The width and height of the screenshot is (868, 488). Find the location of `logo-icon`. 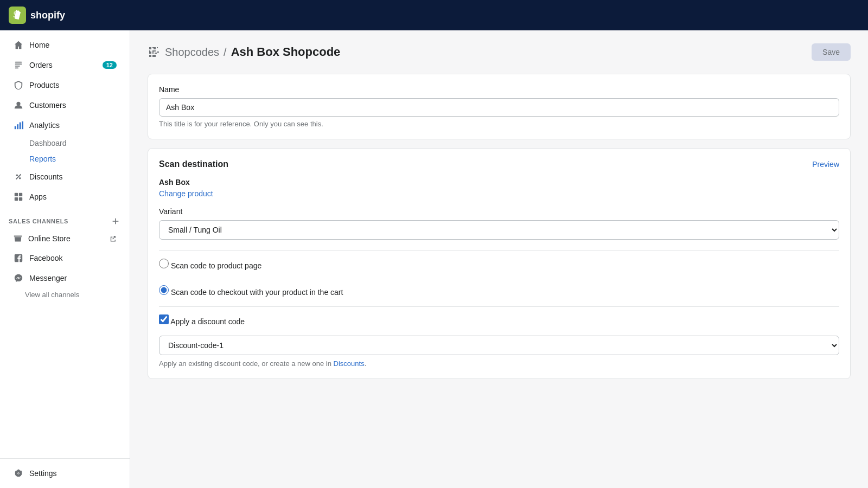

logo-icon is located at coordinates (17, 15).